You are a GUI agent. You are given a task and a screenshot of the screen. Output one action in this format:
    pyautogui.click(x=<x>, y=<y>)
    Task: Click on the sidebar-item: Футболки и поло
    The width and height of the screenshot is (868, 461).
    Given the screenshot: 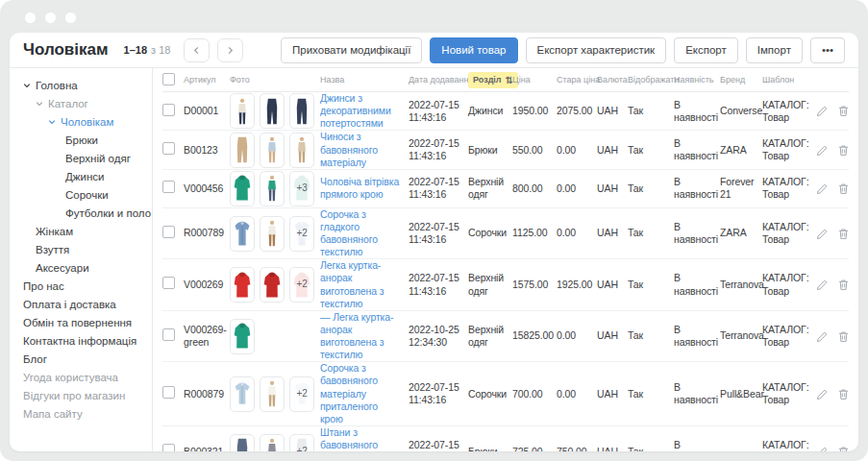 What is the action you would take?
    pyautogui.click(x=81, y=213)
    